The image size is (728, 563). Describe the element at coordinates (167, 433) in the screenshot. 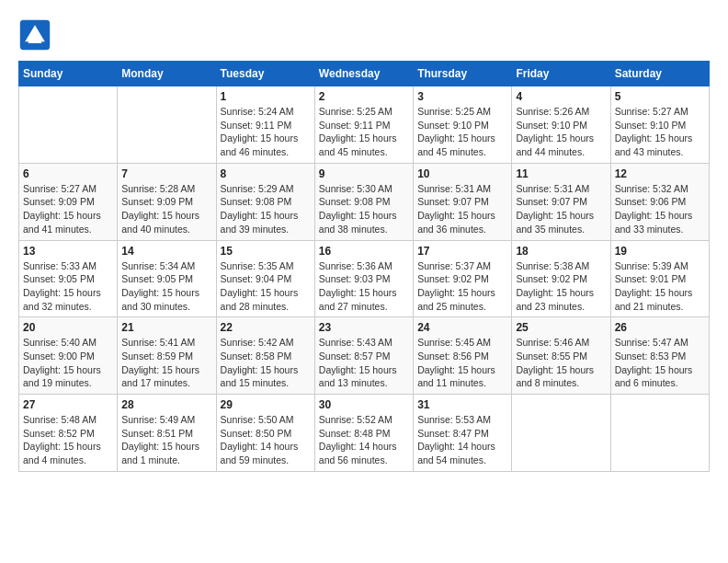

I see `calendar-cell: 28Sunrise: 5:49 AM Sunset: 8:51 PM Dayli…` at that location.